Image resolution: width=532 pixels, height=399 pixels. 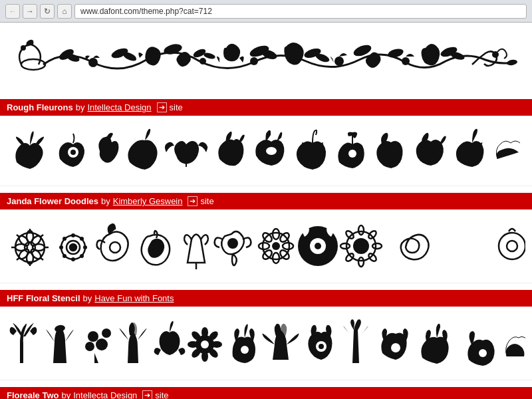 What do you see at coordinates (266, 11) in the screenshot?
I see `browser-chrome: ← → ↻ ⌂ www.dafont.com/theme.php?cat=712` at bounding box center [266, 11].